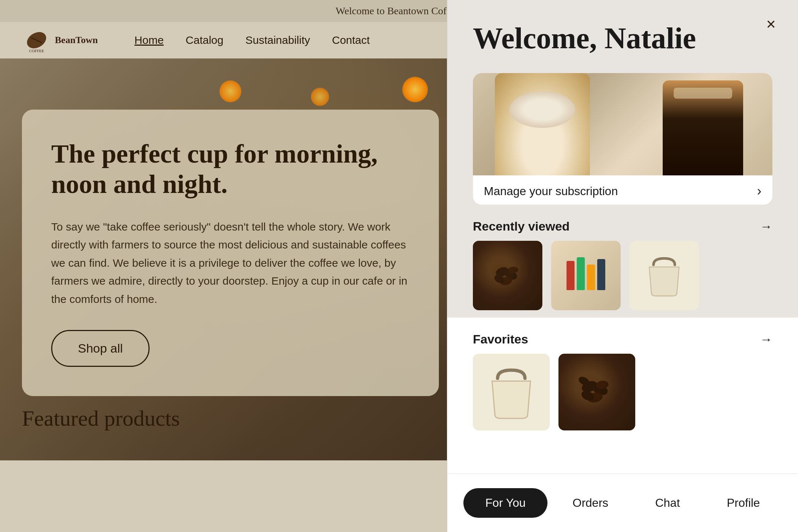  I want to click on nav-links: Home Catalog Sustainability Contact, so click(252, 40).